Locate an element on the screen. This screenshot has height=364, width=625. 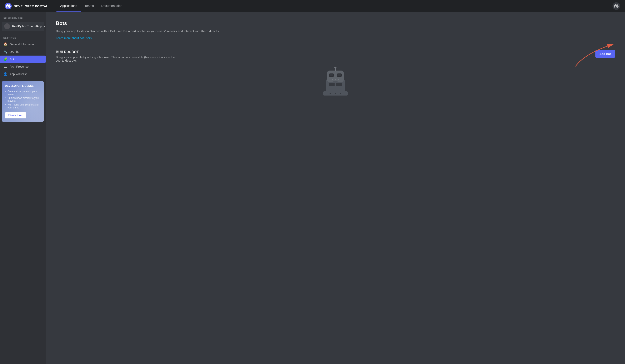
nav-documentation: Documentation is located at coordinates (112, 6).